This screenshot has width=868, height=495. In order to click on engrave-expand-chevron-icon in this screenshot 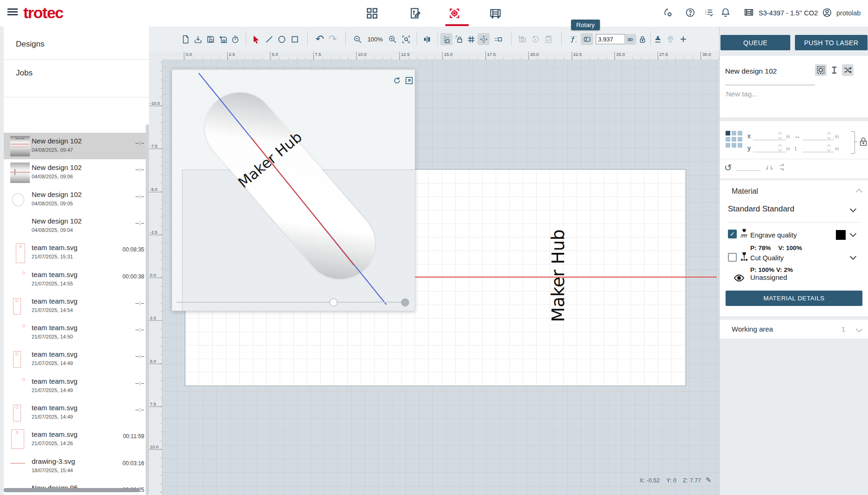, I will do `click(853, 234)`.